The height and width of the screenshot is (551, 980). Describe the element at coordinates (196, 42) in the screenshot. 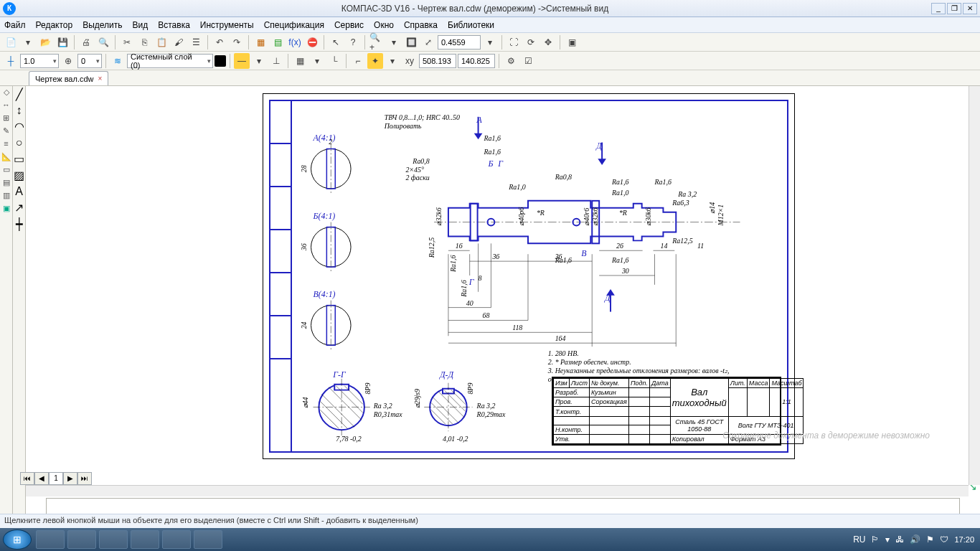

I see `properties-icon: ☰` at that location.